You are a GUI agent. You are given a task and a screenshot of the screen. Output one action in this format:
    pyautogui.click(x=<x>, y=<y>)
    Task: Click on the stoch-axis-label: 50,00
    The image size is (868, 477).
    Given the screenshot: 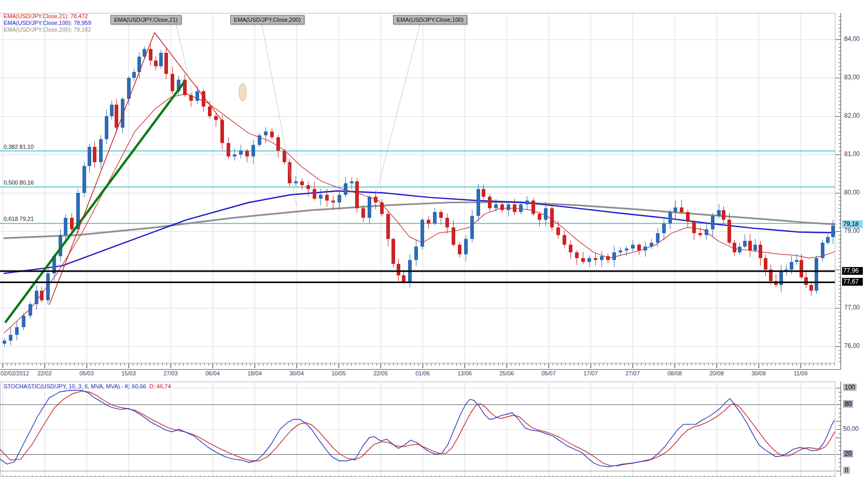 What is the action you would take?
    pyautogui.click(x=851, y=429)
    